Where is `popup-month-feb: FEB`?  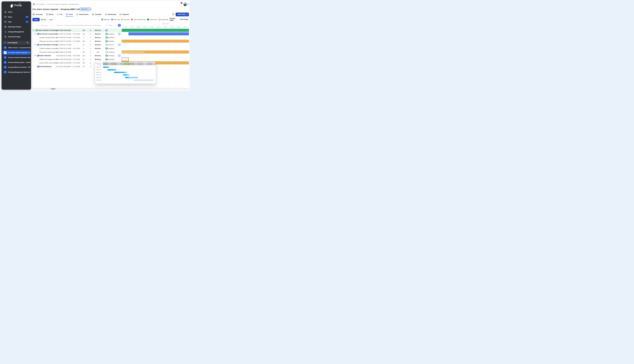
popup-month-feb: FEB is located at coordinates (110, 64).